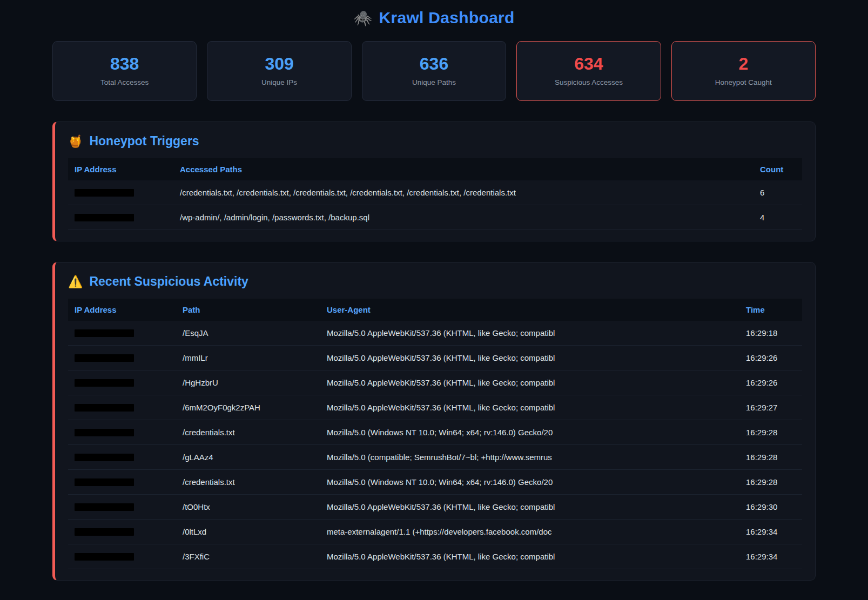  I want to click on path-cell: /0ltLxd, so click(248, 532).